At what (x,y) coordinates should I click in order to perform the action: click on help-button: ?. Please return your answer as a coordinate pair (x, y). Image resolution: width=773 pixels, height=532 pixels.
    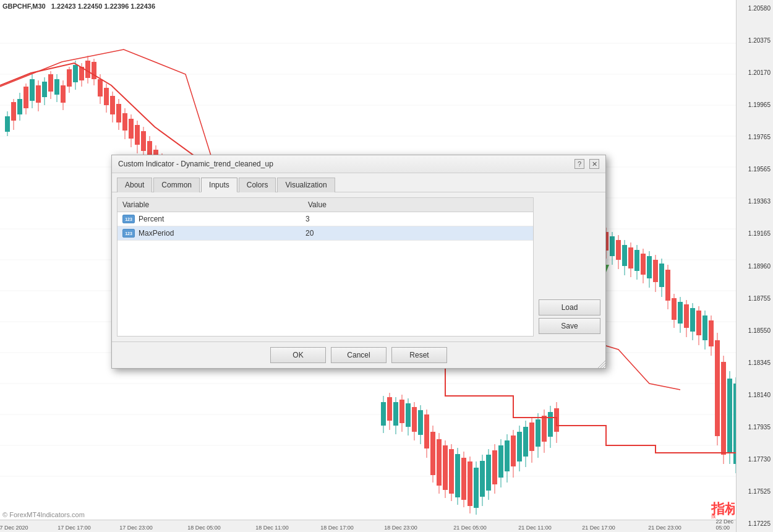
    Looking at the image, I should click on (579, 164).